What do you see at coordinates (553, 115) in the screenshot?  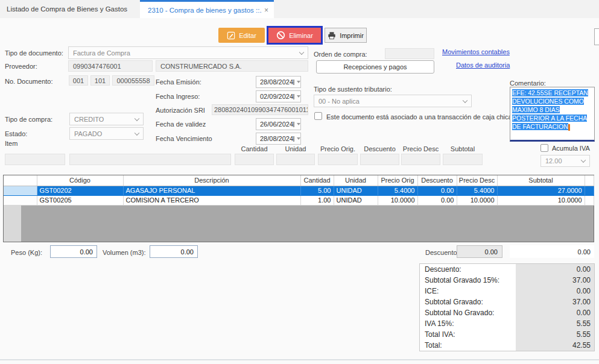 I see `comentario-textarea: EFE: 42.55SE RECEPTAN DEVOLUCIONES COMO …` at bounding box center [553, 115].